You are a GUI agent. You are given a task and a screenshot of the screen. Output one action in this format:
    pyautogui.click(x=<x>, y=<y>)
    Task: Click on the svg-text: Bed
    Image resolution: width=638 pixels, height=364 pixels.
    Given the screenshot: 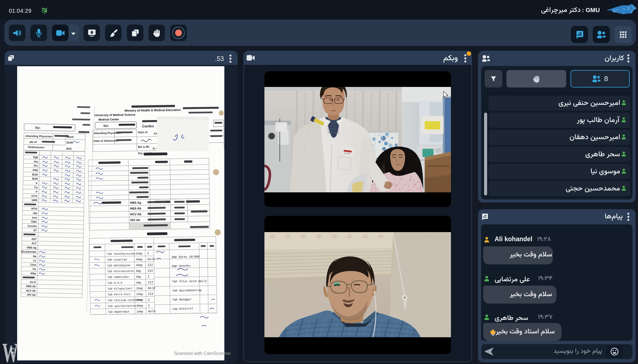 What is the action you would take?
    pyautogui.click(x=69, y=148)
    